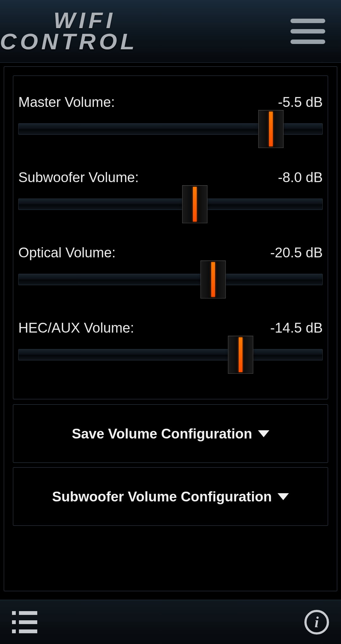 This screenshot has width=341, height=644. What do you see at coordinates (69, 42) in the screenshot?
I see `app-title-line2: CONTROL` at bounding box center [69, 42].